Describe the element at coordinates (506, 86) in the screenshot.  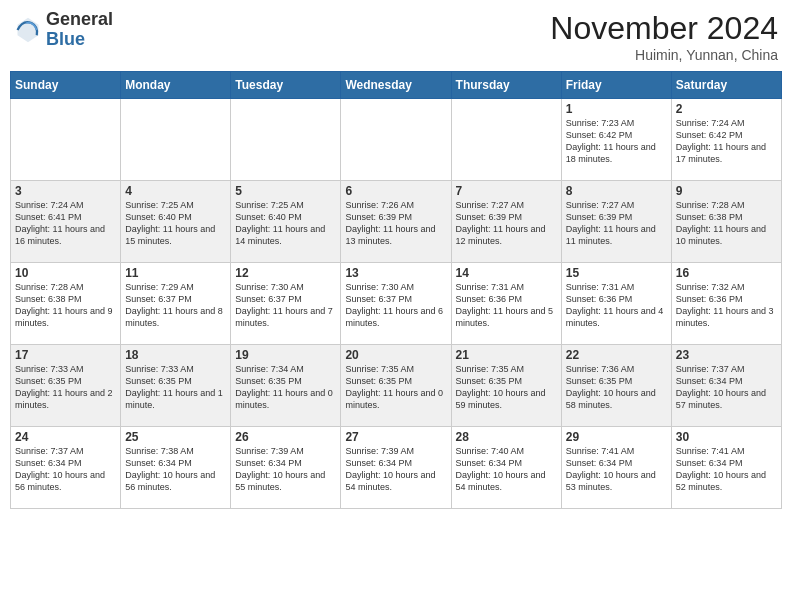
I see `day-of-week-header: Thursday` at that location.